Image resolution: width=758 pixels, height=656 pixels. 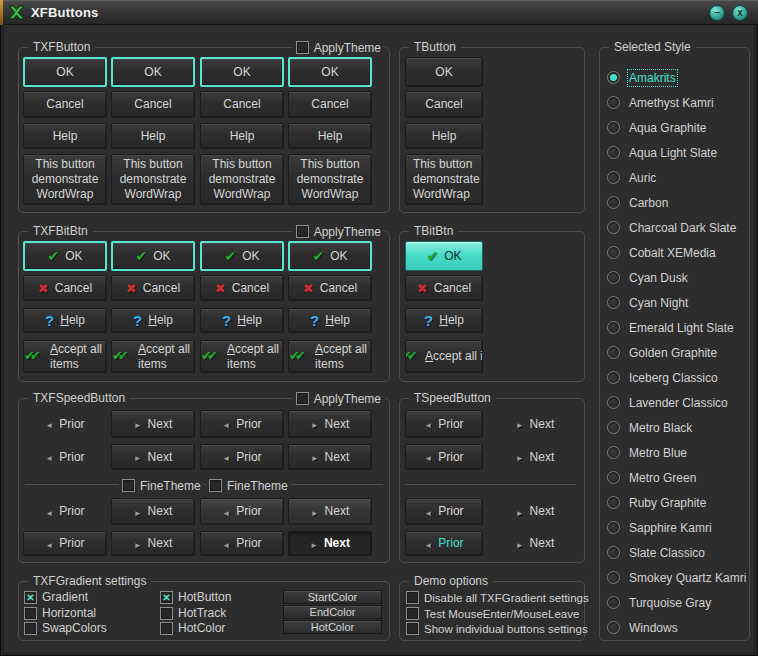 What do you see at coordinates (676, 428) in the screenshot?
I see `style-radio-option: Metro Black` at bounding box center [676, 428].